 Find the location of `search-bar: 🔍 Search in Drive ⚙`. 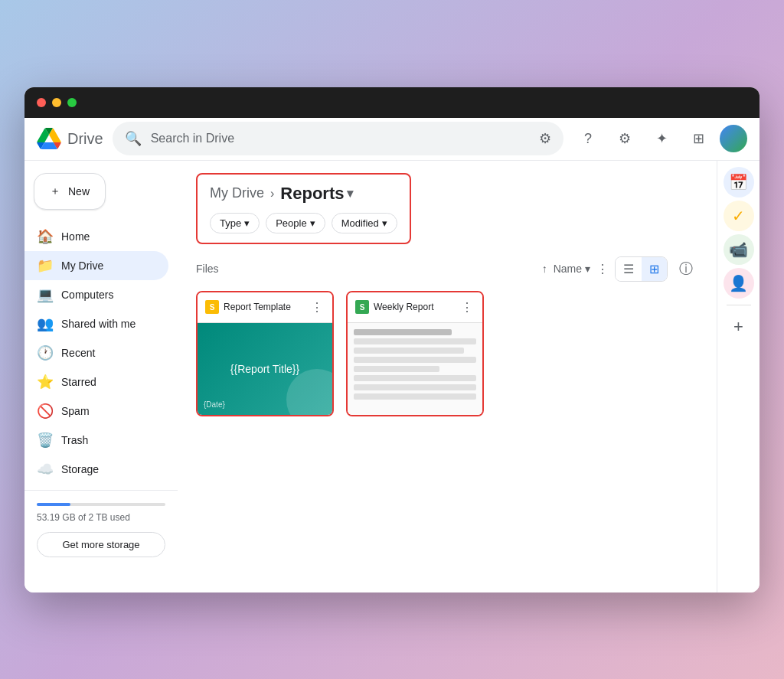

search-bar: 🔍 Search in Drive ⚙ is located at coordinates (338, 139).